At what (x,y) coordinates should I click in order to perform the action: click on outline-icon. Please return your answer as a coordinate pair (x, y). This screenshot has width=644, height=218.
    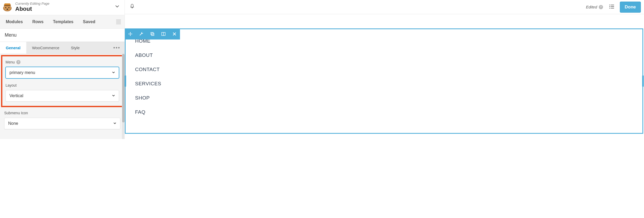
    Looking at the image, I should click on (612, 7).